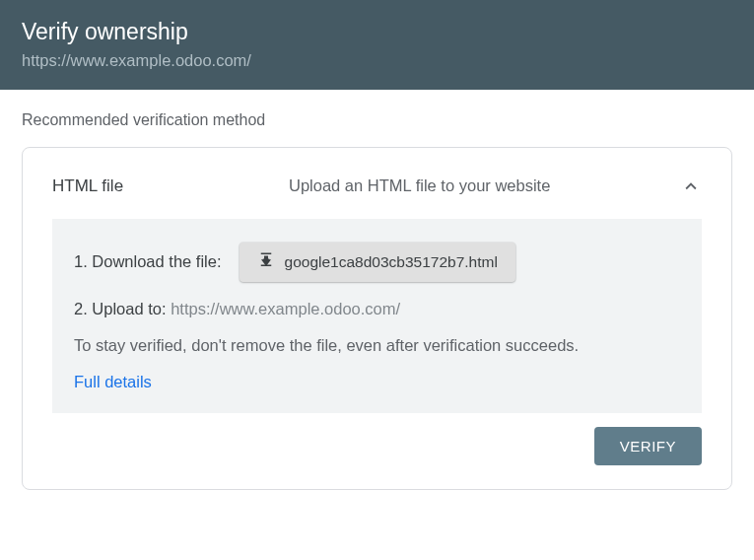 The height and width of the screenshot is (560, 754). Describe the element at coordinates (377, 33) in the screenshot. I see `page-title: Verify ownership` at that location.